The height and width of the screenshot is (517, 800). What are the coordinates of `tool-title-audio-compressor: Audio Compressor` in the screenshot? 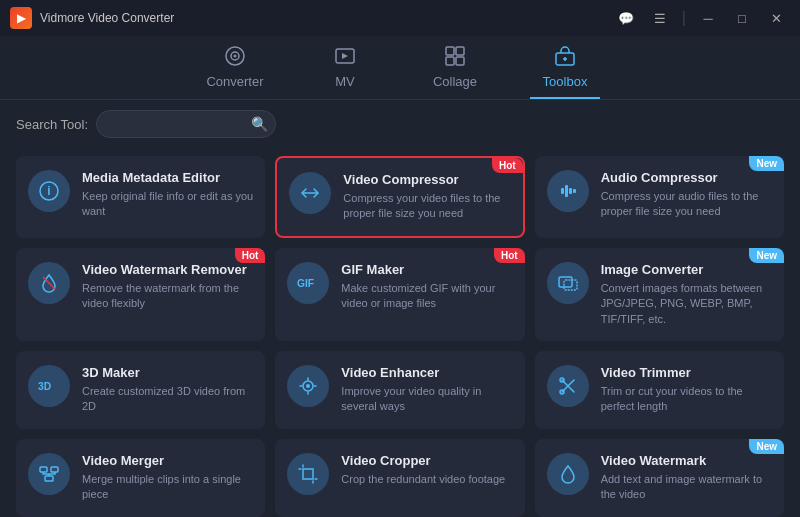 It's located at (686, 178).